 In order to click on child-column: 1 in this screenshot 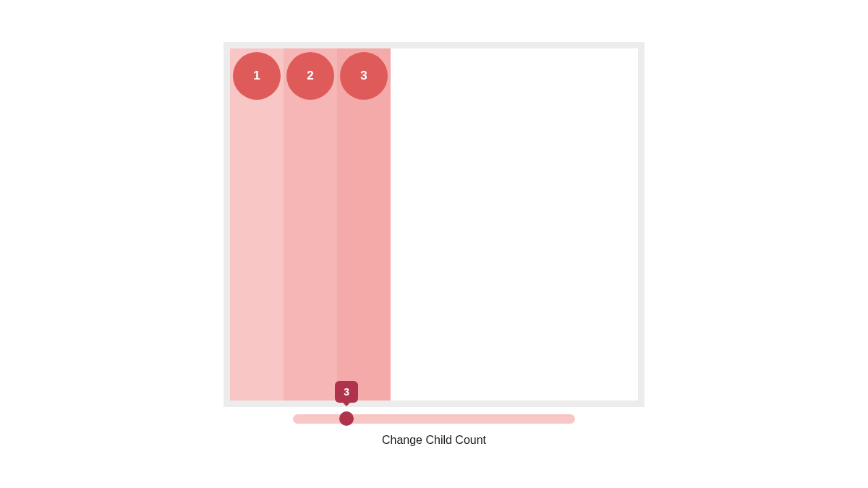, I will do `click(257, 224)`.